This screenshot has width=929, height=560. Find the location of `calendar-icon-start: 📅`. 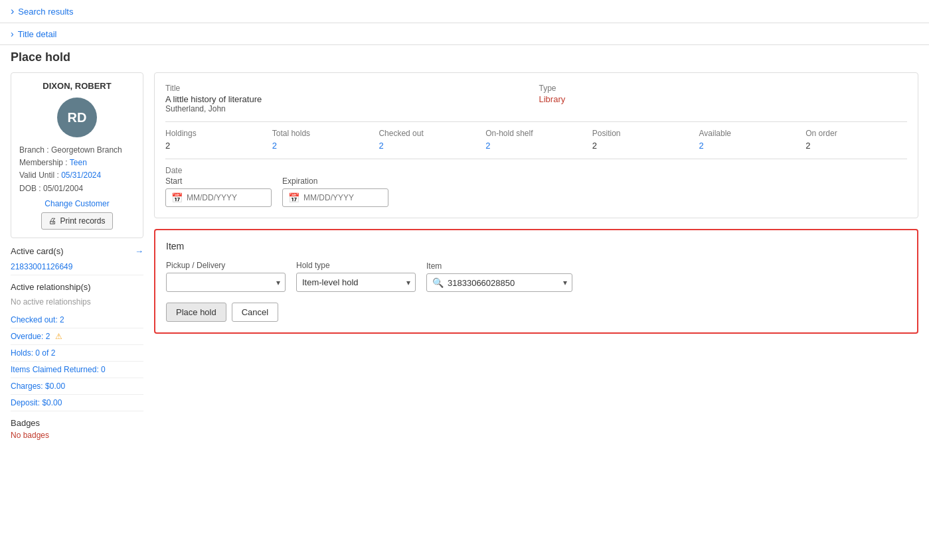

calendar-icon-start: 📅 is located at coordinates (177, 198).